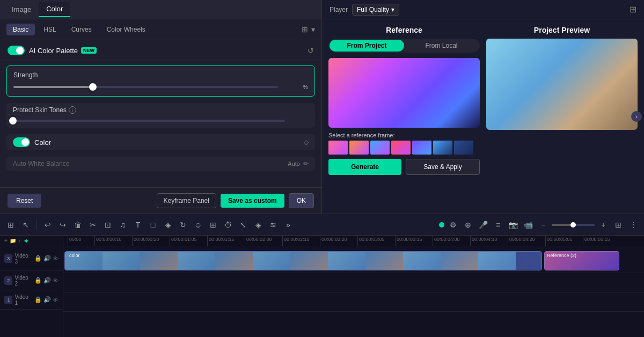  Describe the element at coordinates (123, 225) in the screenshot. I see `audio-icon: ♫` at that location.